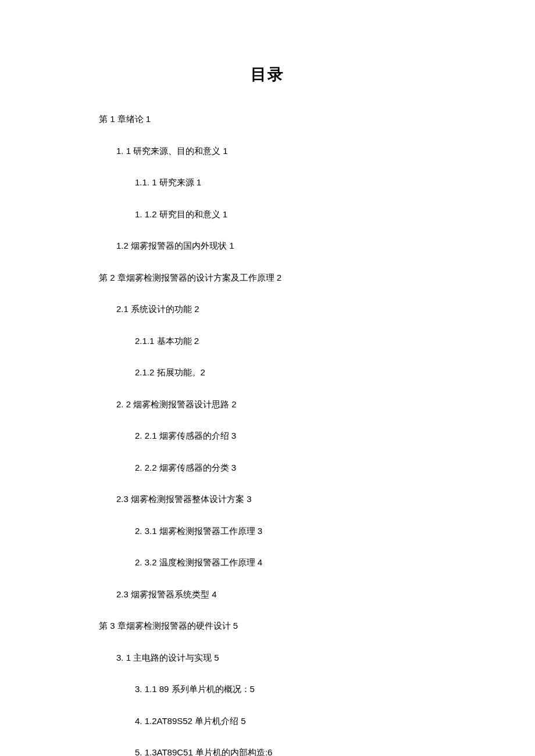 The height and width of the screenshot is (756, 535). What do you see at coordinates (286, 215) in the screenshot?
I see `toc-entry: 1. 1.2 研究目的和意义 1` at bounding box center [286, 215].